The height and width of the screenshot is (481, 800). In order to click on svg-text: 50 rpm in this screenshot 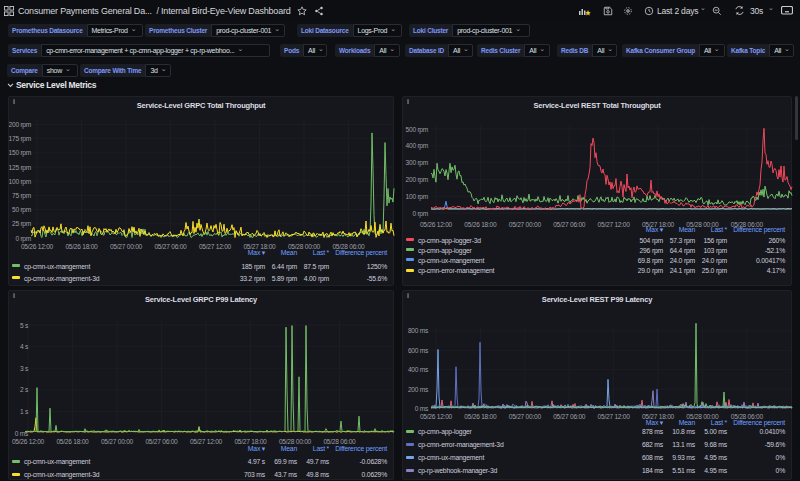, I will do `click(22, 210)`.